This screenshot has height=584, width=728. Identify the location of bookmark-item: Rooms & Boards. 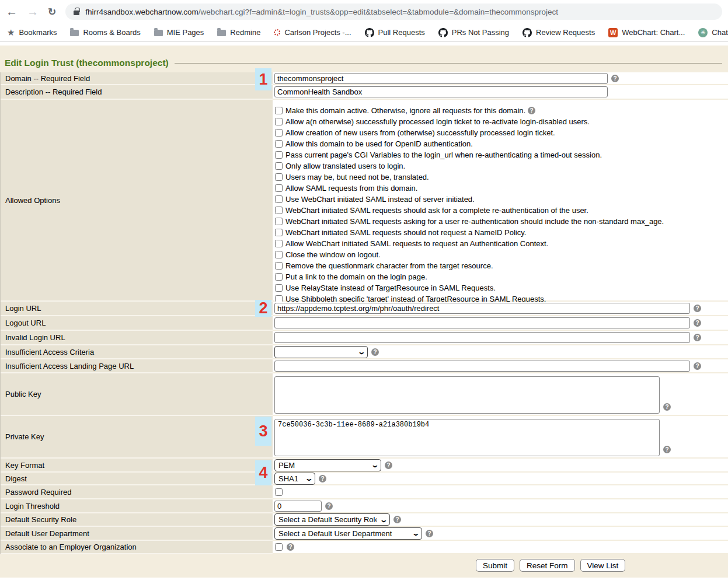
(105, 33).